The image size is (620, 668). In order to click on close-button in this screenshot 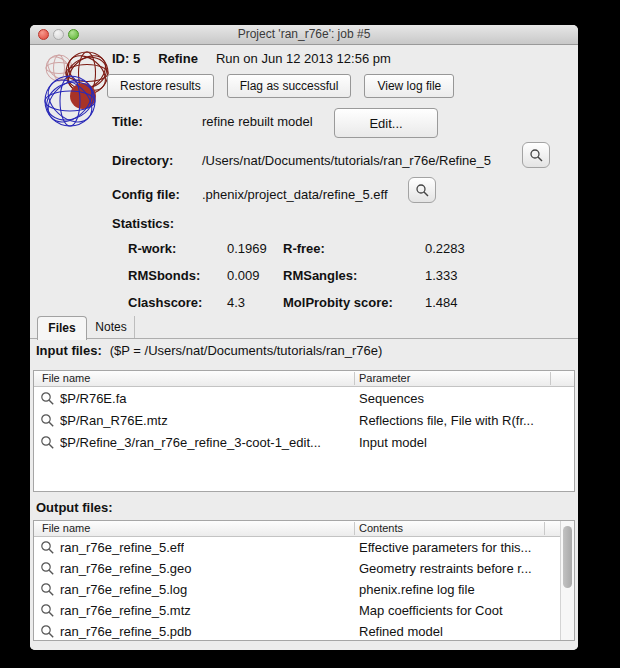, I will do `click(44, 34)`.